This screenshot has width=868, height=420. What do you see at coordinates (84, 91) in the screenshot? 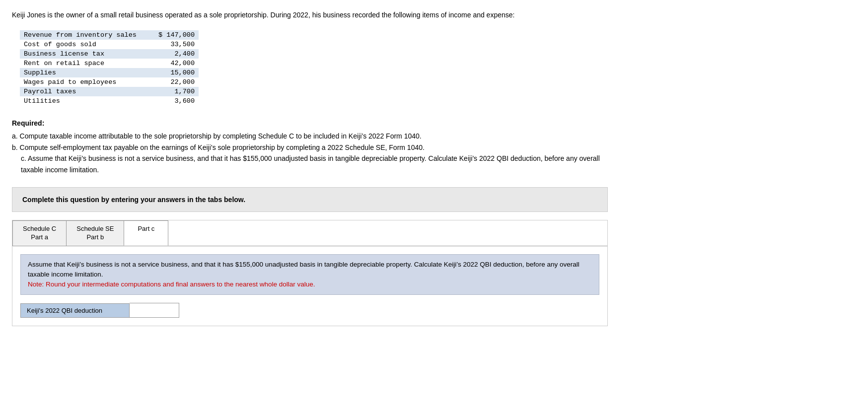
I see `data-item-label-6: Payroll taxes` at bounding box center [84, 91].